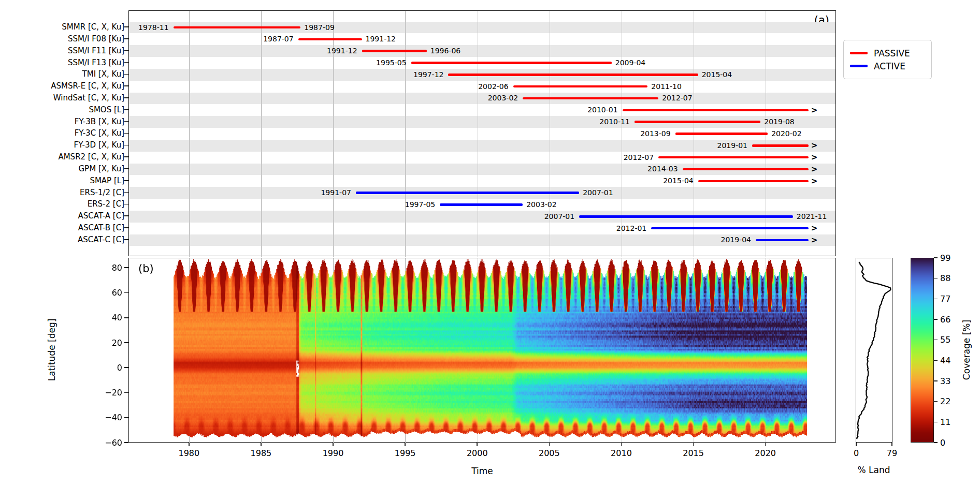  I want to click on mission-end-date: 2019-08, so click(779, 122).